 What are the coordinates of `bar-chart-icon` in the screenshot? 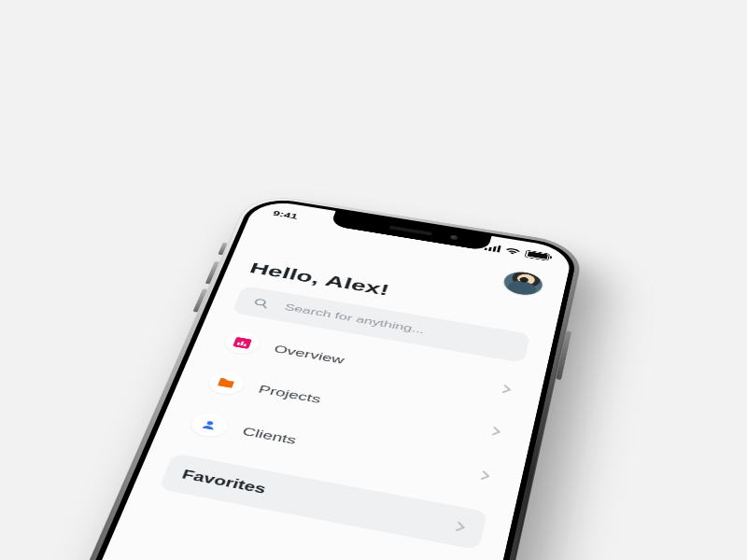 It's located at (243, 343).